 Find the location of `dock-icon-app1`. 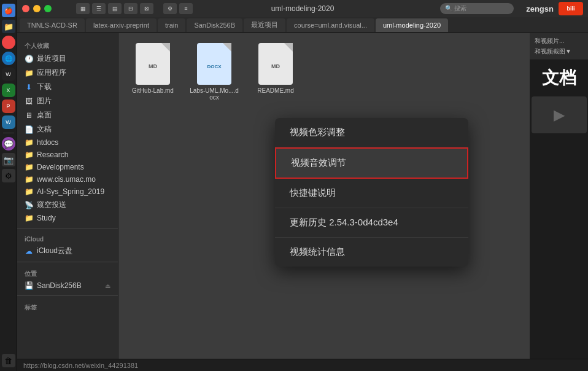

dock-icon-app1 is located at coordinates (9, 42).